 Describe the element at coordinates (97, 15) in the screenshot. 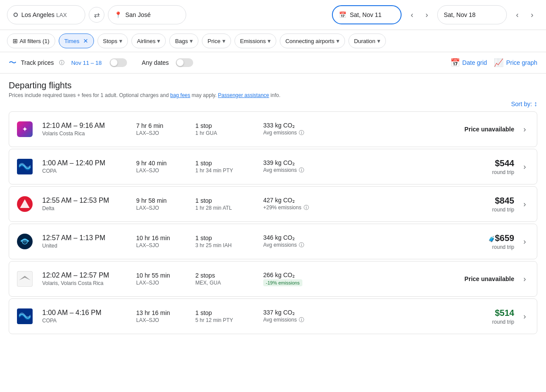

I see `swap-button: ⇄` at that location.